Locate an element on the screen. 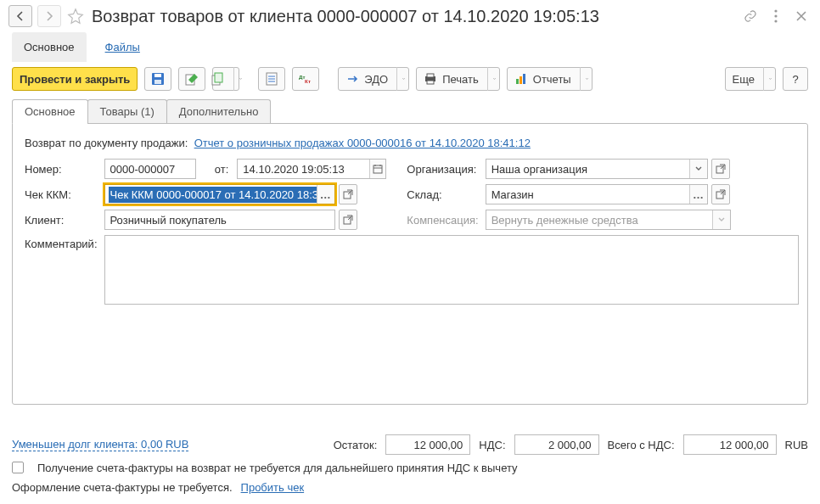 The image size is (820, 504). calendar-icon is located at coordinates (377, 169).